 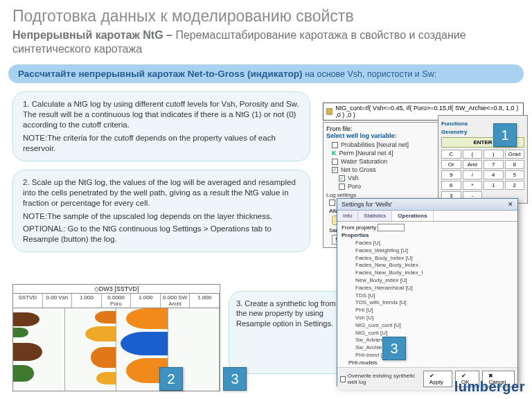 What do you see at coordinates (493, 165) in the screenshot?
I see `calc-btn: 7` at bounding box center [493, 165].